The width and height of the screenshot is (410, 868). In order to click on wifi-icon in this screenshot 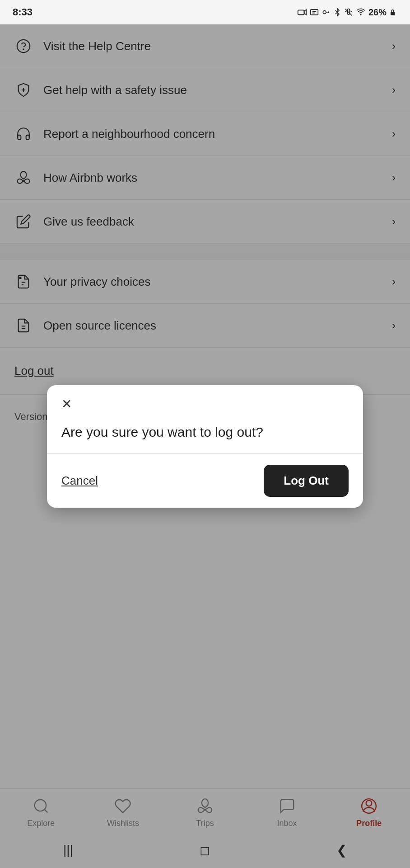, I will do `click(361, 12)`.